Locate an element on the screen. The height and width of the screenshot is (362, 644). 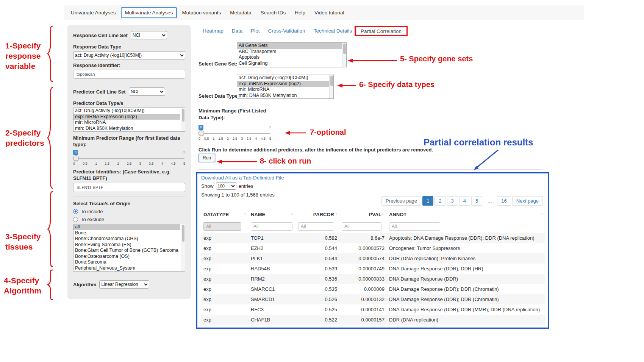
response-cell-line-set-select: NCI is located at coordinates (149, 35).